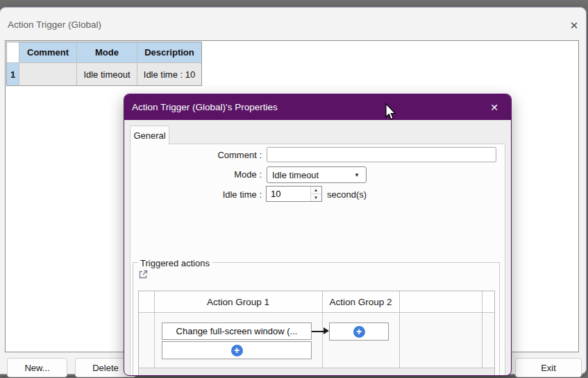 The width and height of the screenshot is (588, 378). I want to click on dialog-title: Action Trigger (Global)'s Properties, so click(205, 107).